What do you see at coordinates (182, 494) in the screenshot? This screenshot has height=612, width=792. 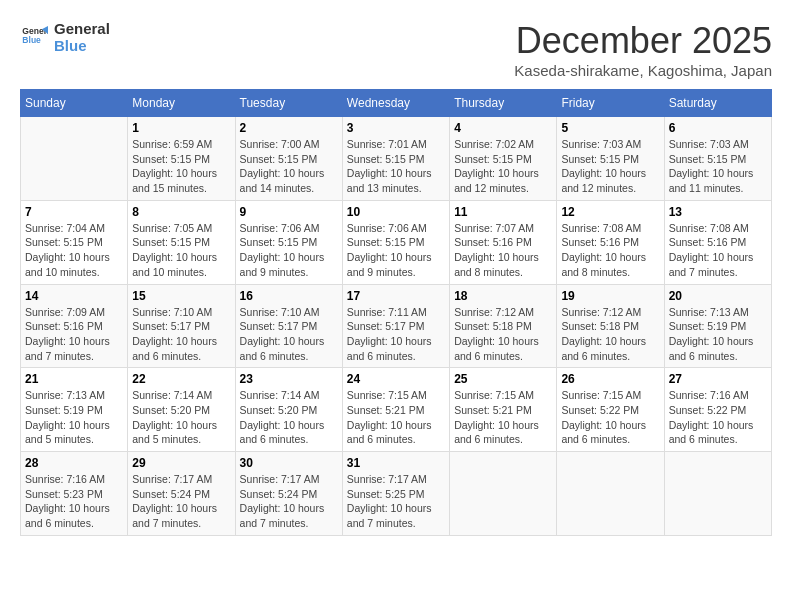 I see `calendar-cell: 29Sunrise: 7:17 AMSunset: 5:24 PMDayligh…` at bounding box center [182, 494].